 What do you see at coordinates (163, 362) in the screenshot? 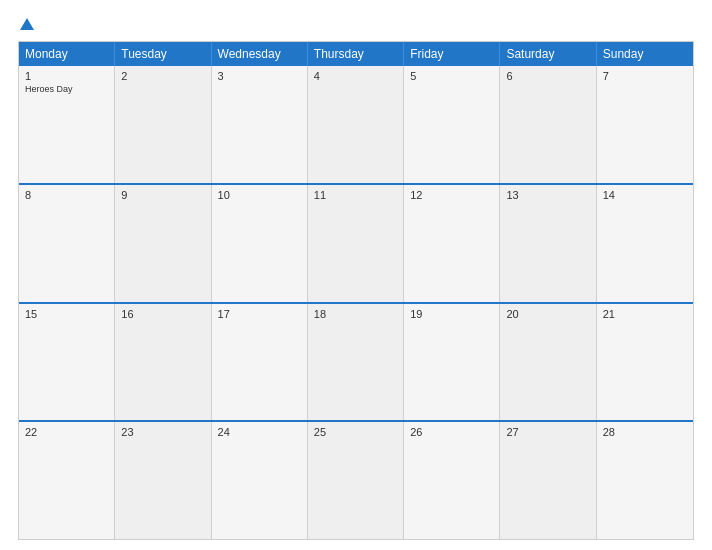
I see `day-cell: 16` at bounding box center [163, 362].